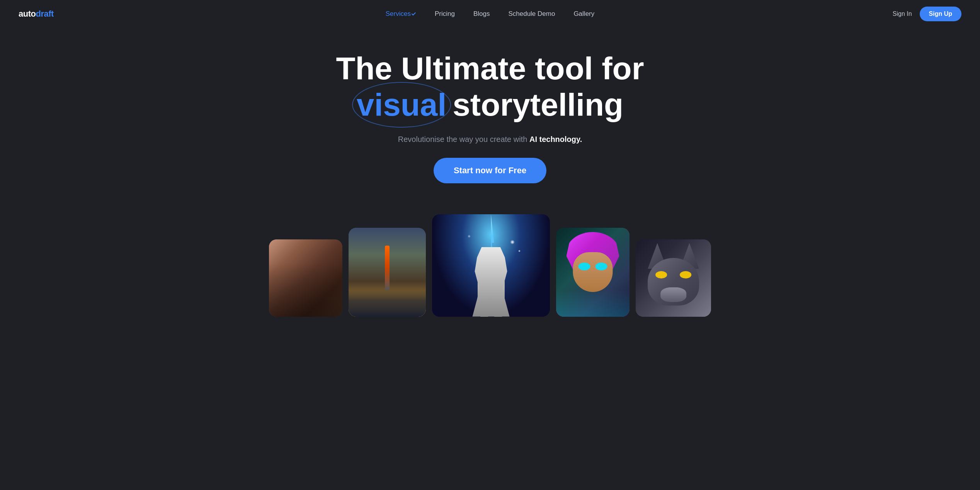  What do you see at coordinates (490, 14) in the screenshot?
I see `navbar: autodraft Services Pricing Blogs Schedul…` at bounding box center [490, 14].